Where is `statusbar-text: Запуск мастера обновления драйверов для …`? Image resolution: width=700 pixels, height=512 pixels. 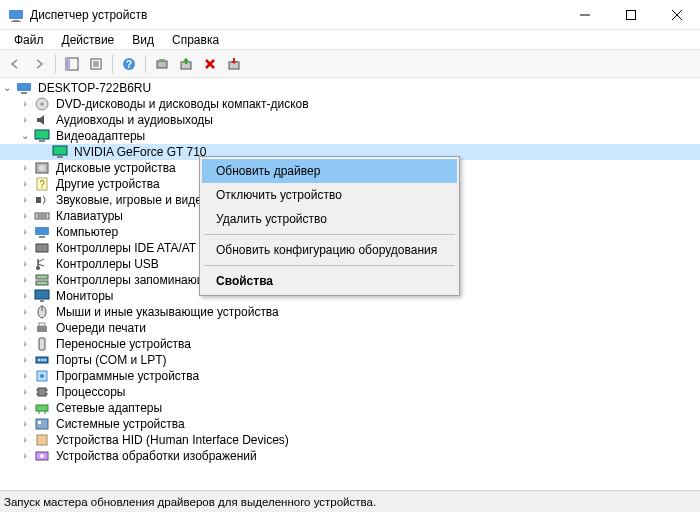
statusbar-text: Запуск мастера обновления драйверов для … is located at coordinates (190, 502).